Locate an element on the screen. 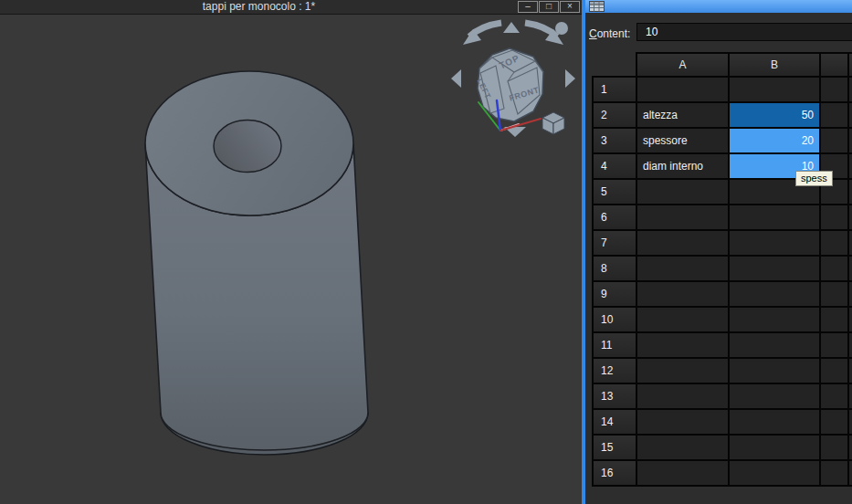 The height and width of the screenshot is (504, 852). cell-b: 20 is located at coordinates (774, 141).